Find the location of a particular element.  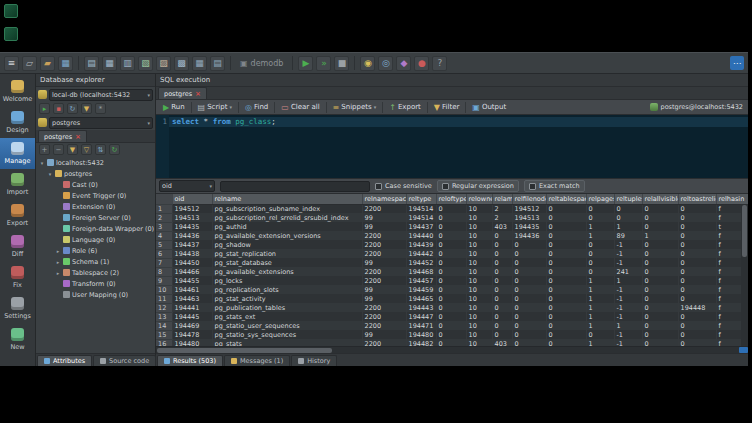

table-row: 16194480pg_stats2200194482010403001-100f is located at coordinates (452, 342).